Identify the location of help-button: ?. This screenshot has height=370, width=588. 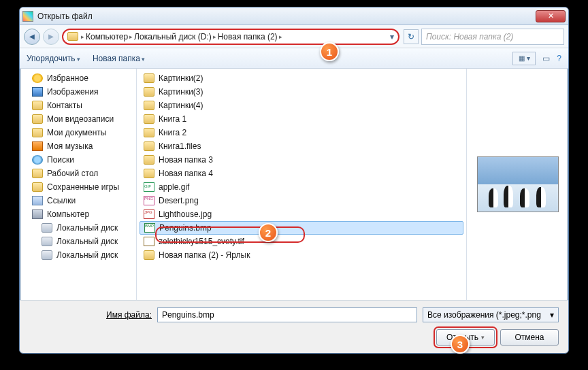
(559, 58).